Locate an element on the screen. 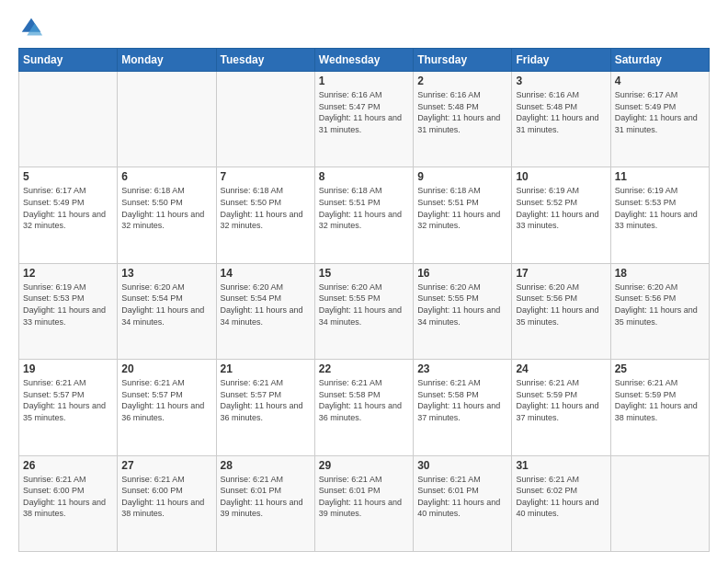 This screenshot has height=563, width=728. day-info: Sunrise: 6:20 AM Sunset: 5:54 PM Dayligh… is located at coordinates (166, 304).